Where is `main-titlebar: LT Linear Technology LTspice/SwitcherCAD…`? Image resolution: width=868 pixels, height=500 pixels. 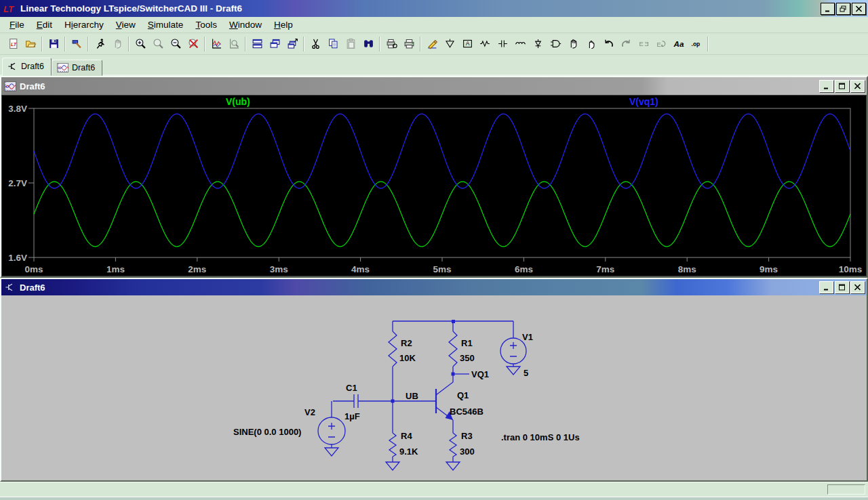
main-titlebar: LT Linear Technology LTspice/SwitcherCAD… is located at coordinates (434, 8).